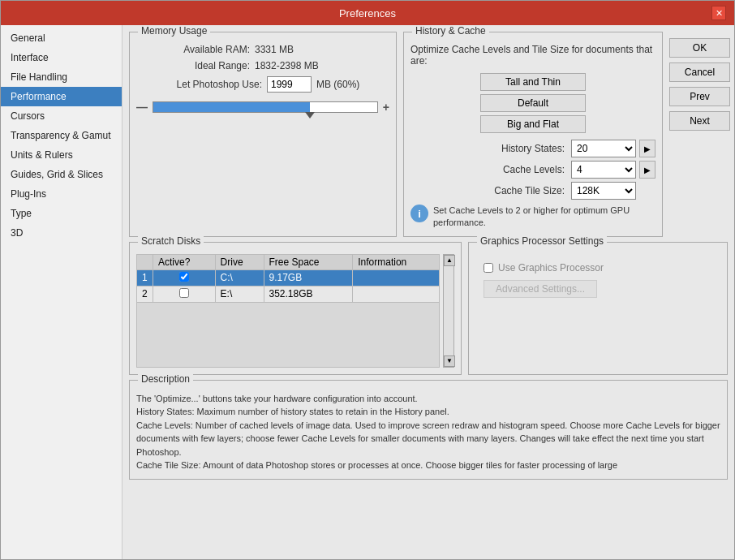  I want to click on let-use-input, so click(289, 84).